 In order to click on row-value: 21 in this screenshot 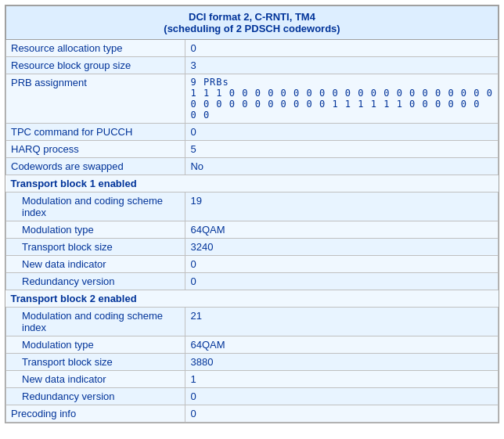, I will do `click(342, 322)`.